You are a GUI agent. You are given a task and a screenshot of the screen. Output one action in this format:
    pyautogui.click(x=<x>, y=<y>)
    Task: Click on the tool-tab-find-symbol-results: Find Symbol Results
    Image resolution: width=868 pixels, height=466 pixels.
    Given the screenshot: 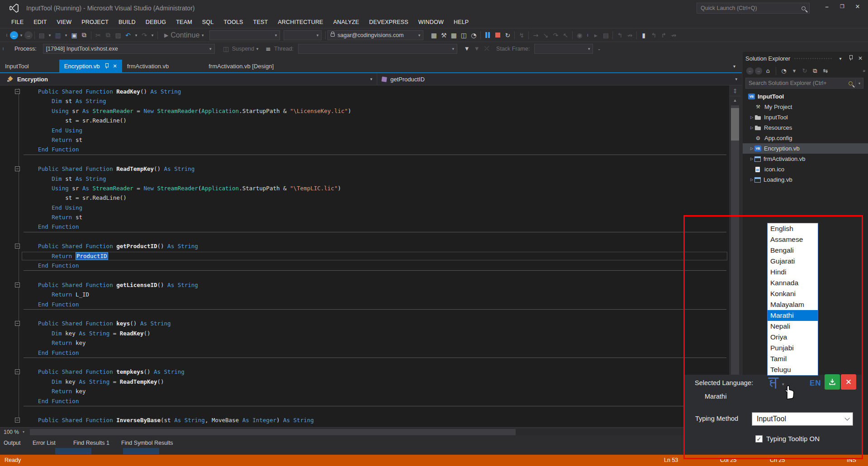 What is the action you would take?
    pyautogui.click(x=147, y=443)
    